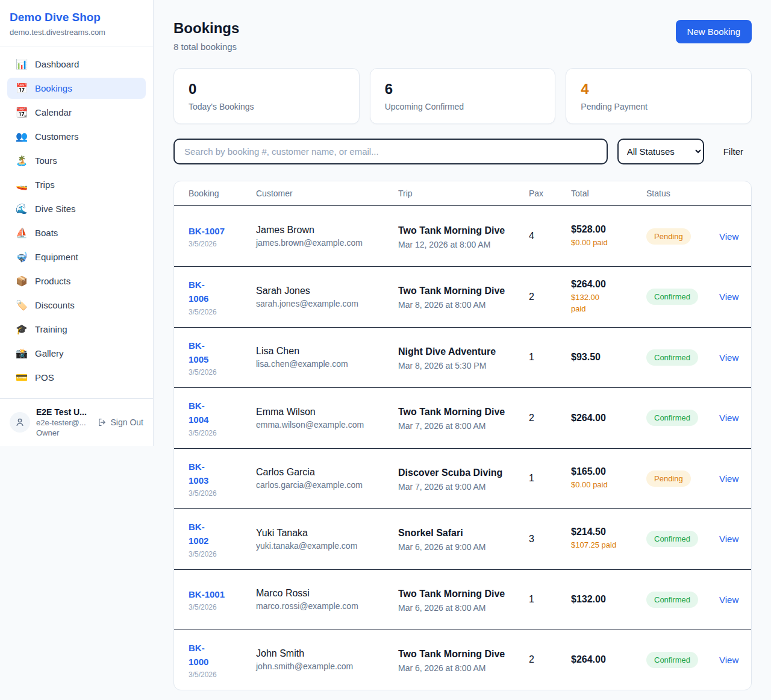 The image size is (771, 700). What do you see at coordinates (46, 160) in the screenshot?
I see `nav-item-label: Tours` at bounding box center [46, 160].